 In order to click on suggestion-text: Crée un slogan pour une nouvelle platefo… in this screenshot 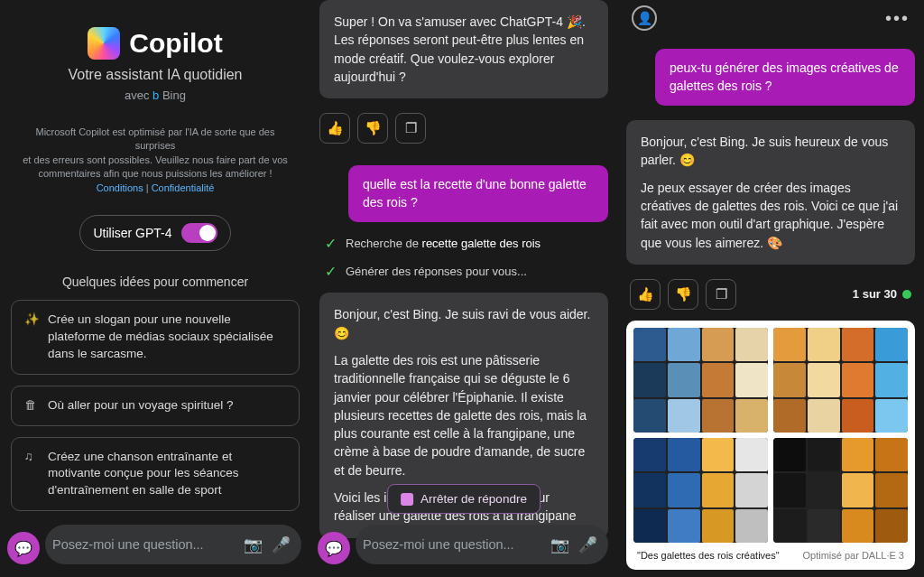, I will do `click(167, 338)`.